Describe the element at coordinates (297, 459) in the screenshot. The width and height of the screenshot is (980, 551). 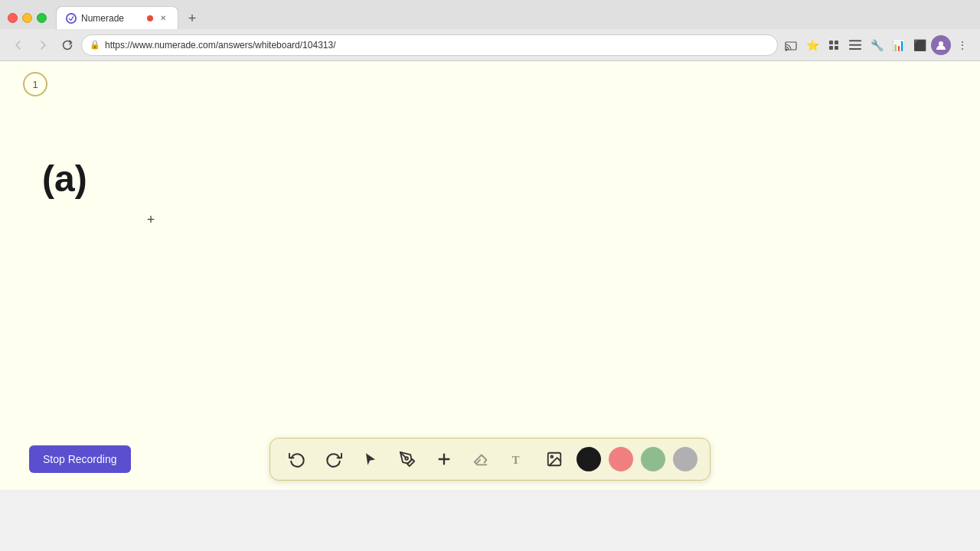
I see `undo-button` at that location.